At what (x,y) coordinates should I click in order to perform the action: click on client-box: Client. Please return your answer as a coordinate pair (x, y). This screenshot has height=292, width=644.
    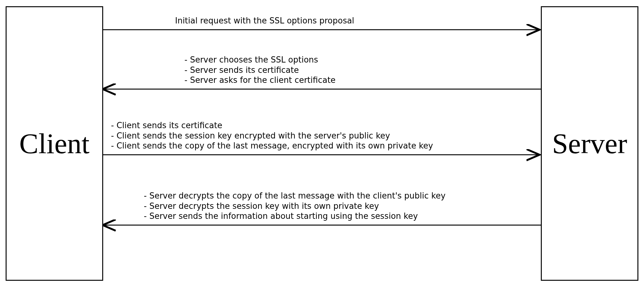
    Looking at the image, I should click on (54, 143).